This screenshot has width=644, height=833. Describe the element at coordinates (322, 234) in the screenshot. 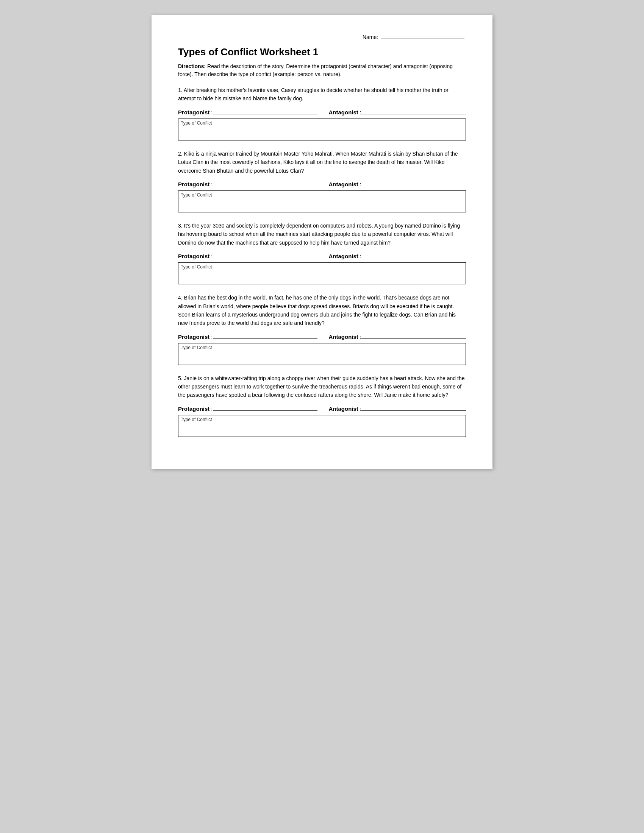

I see `story-text-3: 3. It's the year 3030 and society is com…` at that location.